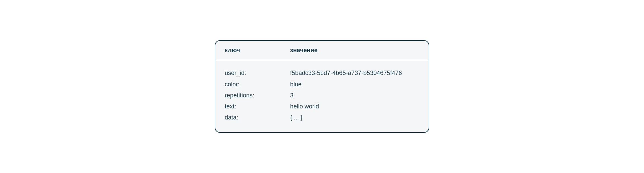 This screenshot has width=644, height=173. What do you see at coordinates (322, 51) in the screenshot?
I see `table-header: ключ значение` at bounding box center [322, 51].